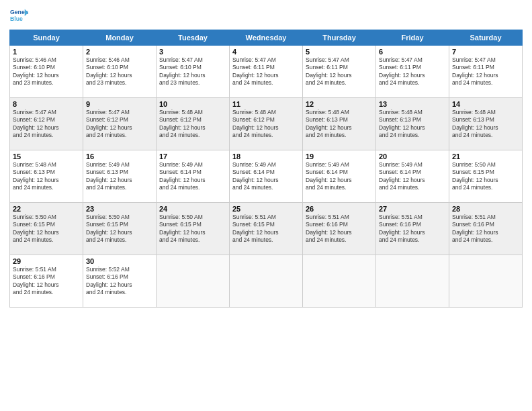 The width and height of the screenshot is (532, 411). Describe the element at coordinates (266, 177) in the screenshot. I see `calendar-day-cell: 18Sunrise: 5:49 AMSunset: 6:14 PMDayligh…` at that location.